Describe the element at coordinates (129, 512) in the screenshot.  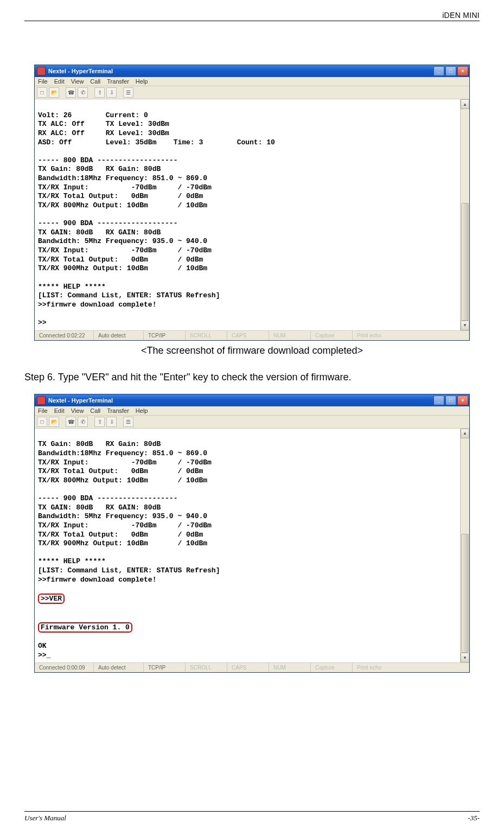
I see `terminal-text-pre: TX Gain: 80dB RX Gain: 80dB Bandwidth:18…` at that location.